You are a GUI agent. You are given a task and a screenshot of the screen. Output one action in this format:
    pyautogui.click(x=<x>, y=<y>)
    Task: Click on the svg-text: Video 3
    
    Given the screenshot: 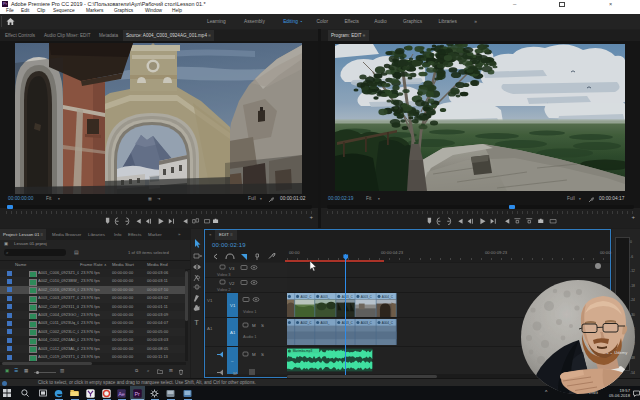 What is the action you would take?
    pyautogui.click(x=224, y=274)
    